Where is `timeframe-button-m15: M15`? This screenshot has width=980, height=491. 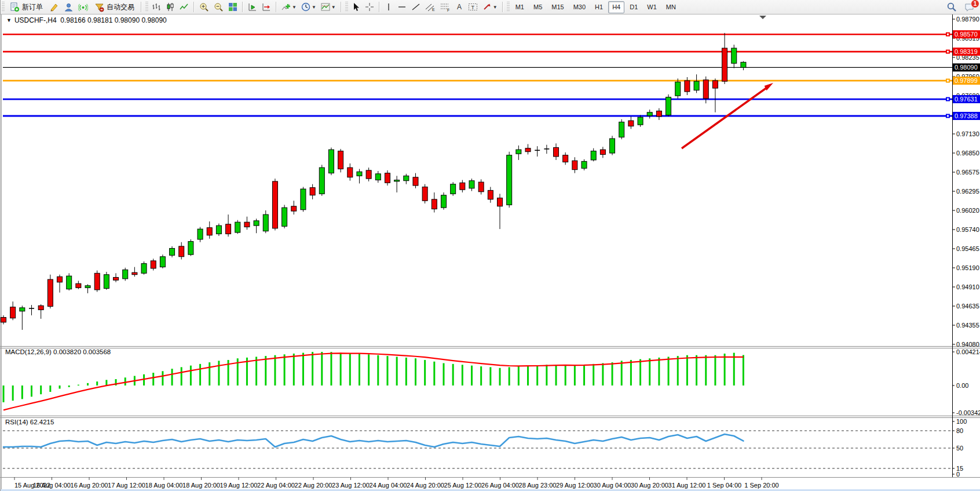 timeframe-button-m15: M15 is located at coordinates (557, 7).